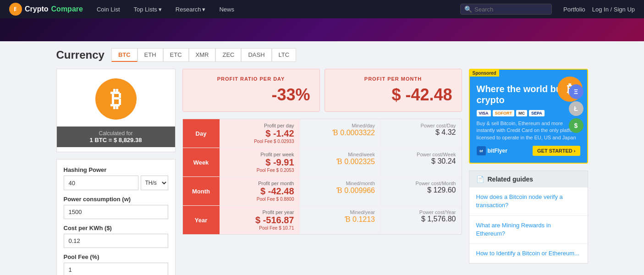 The width and height of the screenshot is (644, 275). I want to click on pool-fee-day: Pool Fee $ 0.02933, so click(259, 141).